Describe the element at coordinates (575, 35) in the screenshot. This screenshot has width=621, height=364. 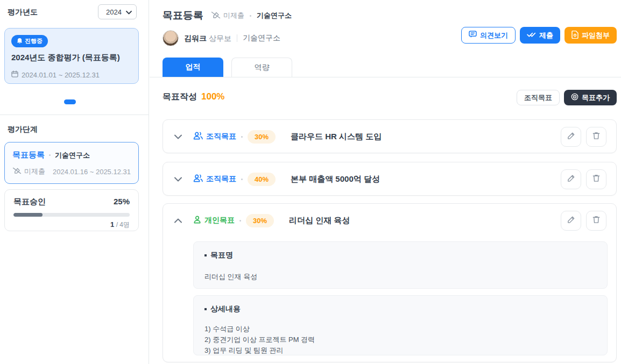
I see `file-icon` at that location.